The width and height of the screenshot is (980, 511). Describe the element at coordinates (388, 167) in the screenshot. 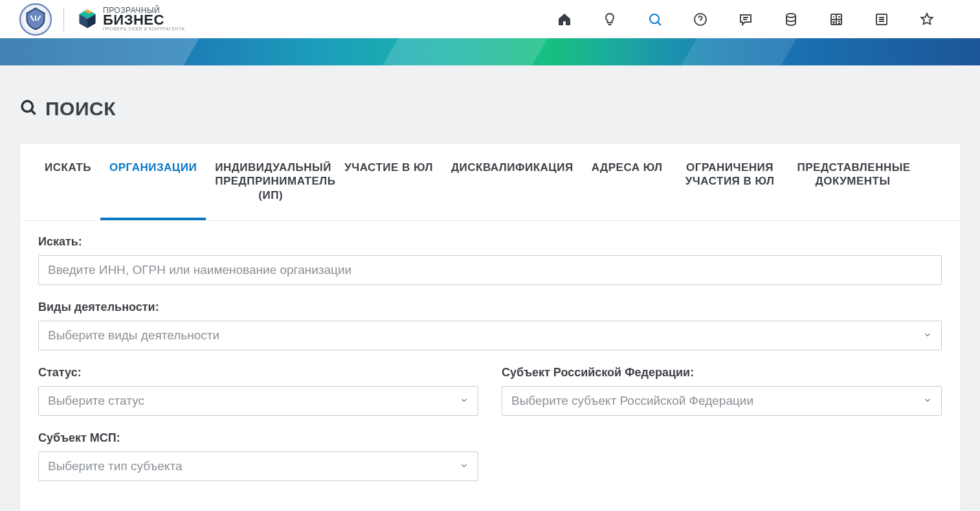

I see `tab-label: УЧАСТИЕ В ЮЛ` at that location.